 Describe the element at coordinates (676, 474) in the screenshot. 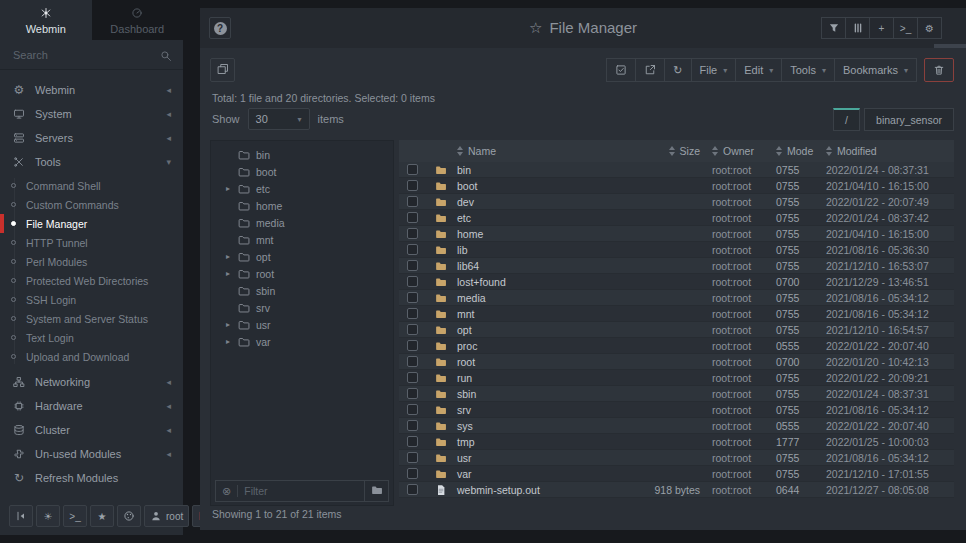

I see `table-row: varroot:root07552021/12/10 - 17:01:55` at that location.